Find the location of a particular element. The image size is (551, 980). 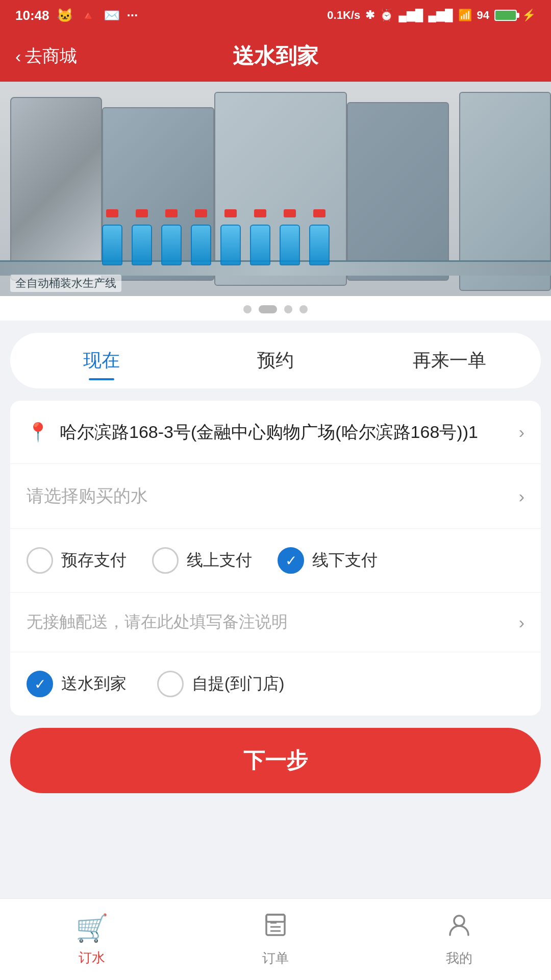

status-left: 10:48 🐱 🔺 ✉️ ··· is located at coordinates (77, 15).